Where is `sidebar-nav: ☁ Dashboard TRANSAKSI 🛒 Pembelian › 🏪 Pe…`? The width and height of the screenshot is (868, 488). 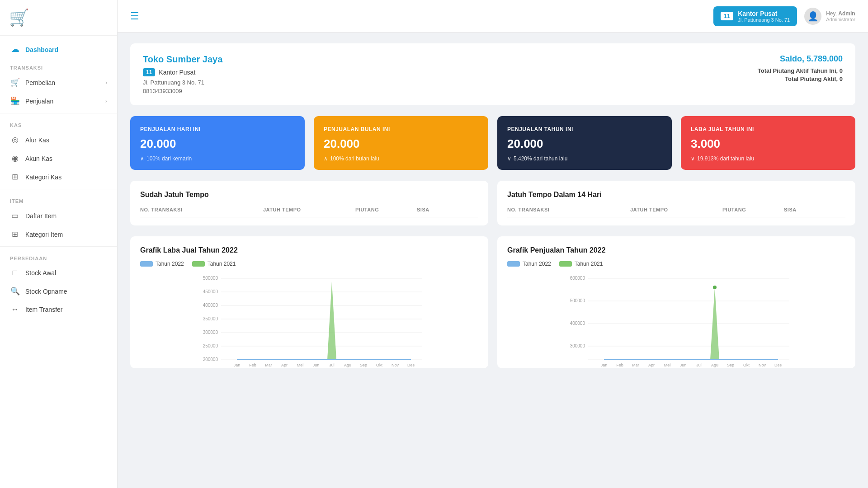 sidebar-nav: ☁ Dashboard TRANSAKSI 🛒 Pembelian › 🏪 Pe… is located at coordinates (59, 262).